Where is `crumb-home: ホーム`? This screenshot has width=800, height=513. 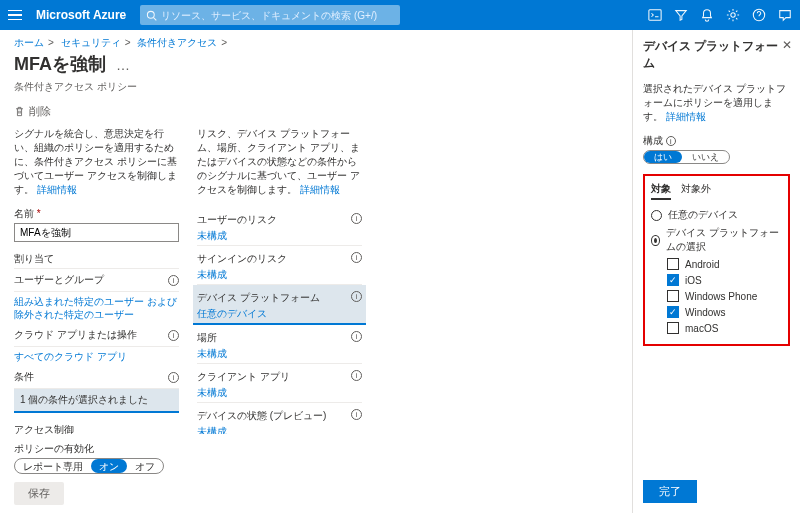
crumb-home: ホーム is located at coordinates (29, 42).